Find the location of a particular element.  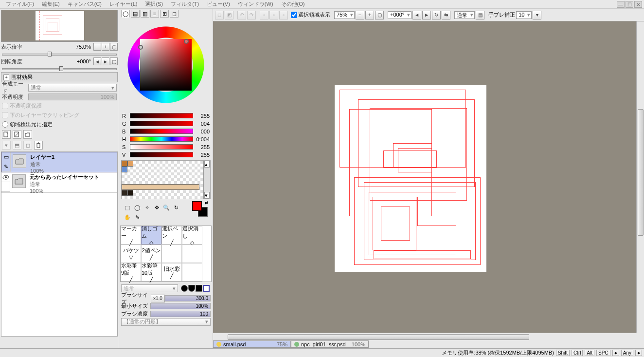

hand-tool: ✋ is located at coordinates (127, 217).